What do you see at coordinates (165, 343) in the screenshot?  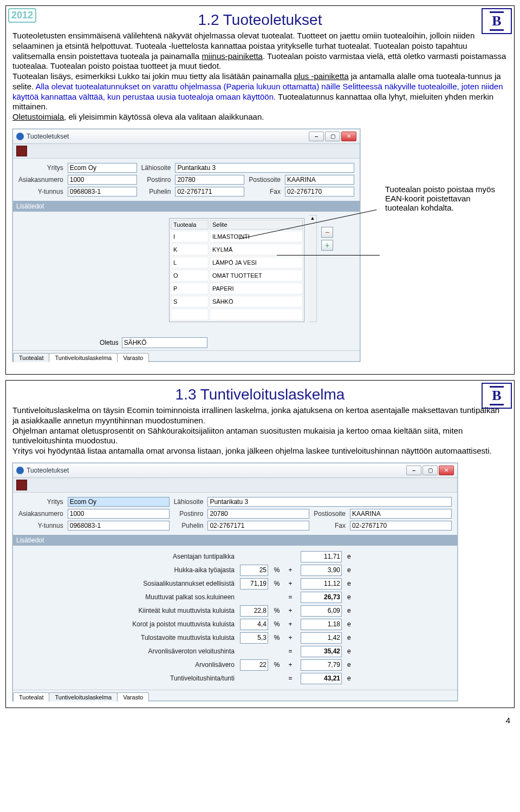 I see `input-oletus` at bounding box center [165, 343].